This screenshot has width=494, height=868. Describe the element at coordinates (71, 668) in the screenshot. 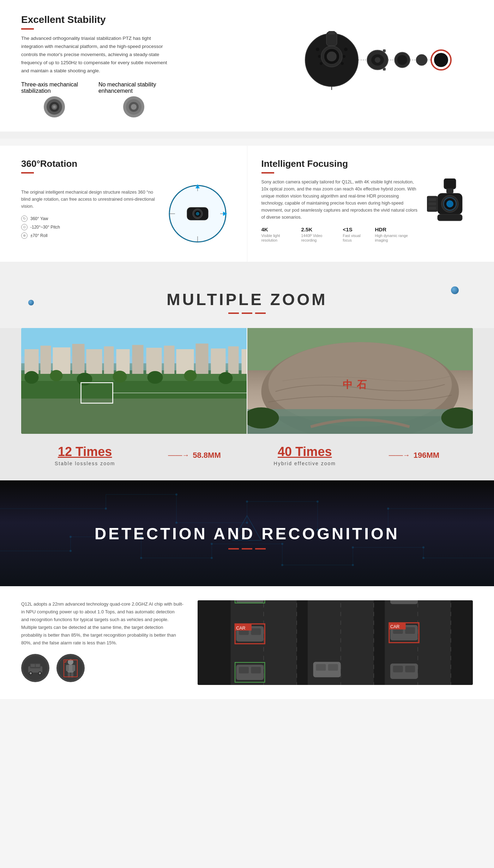

I see `detection-thumb-person` at that location.